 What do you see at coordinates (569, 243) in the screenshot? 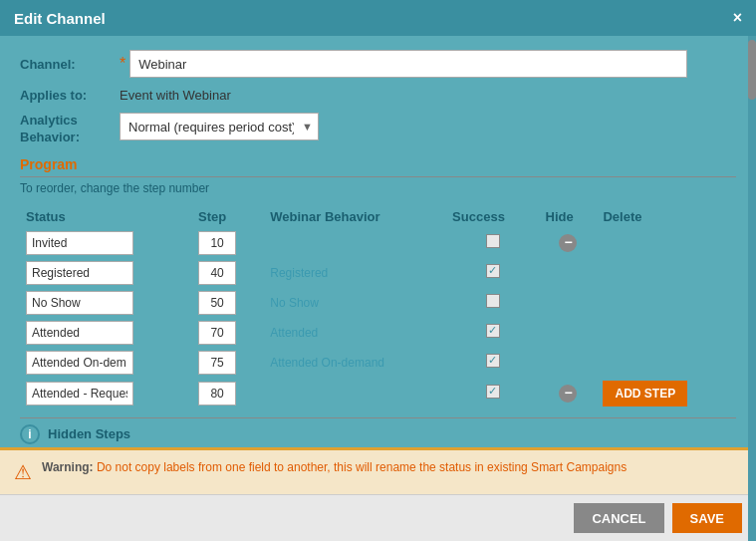
I see `hide-cell: −` at bounding box center [569, 243].